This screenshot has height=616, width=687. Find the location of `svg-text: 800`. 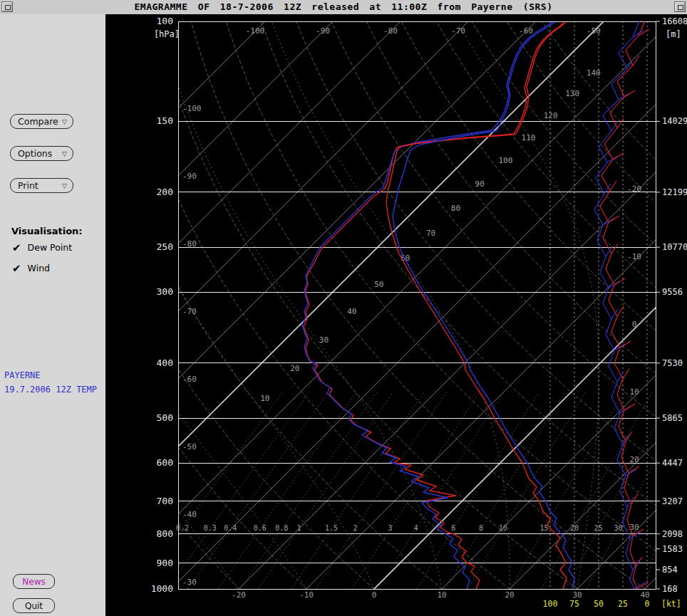

svg-text: 800 is located at coordinates (165, 534).